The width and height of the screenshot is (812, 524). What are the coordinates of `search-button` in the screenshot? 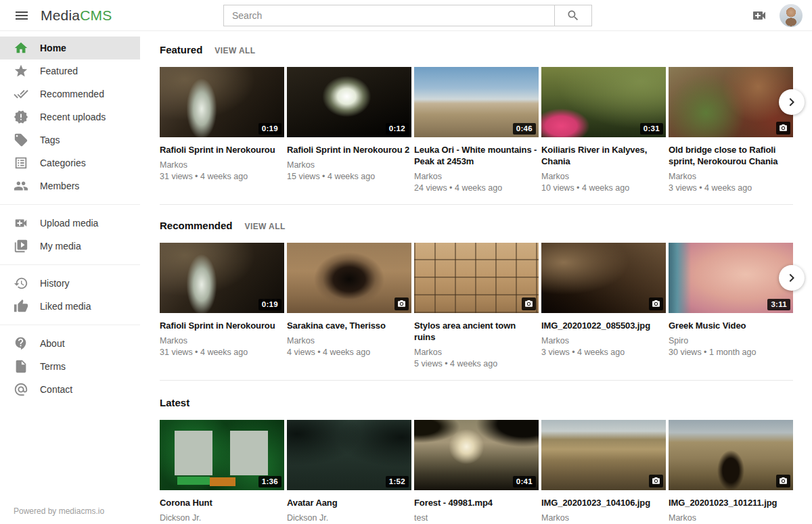 It's located at (573, 16).